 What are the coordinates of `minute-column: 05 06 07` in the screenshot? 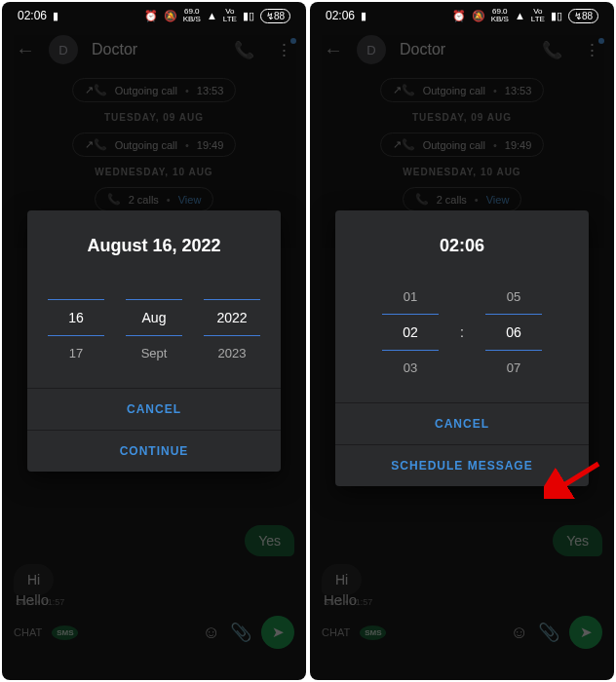 It's located at (514, 332).